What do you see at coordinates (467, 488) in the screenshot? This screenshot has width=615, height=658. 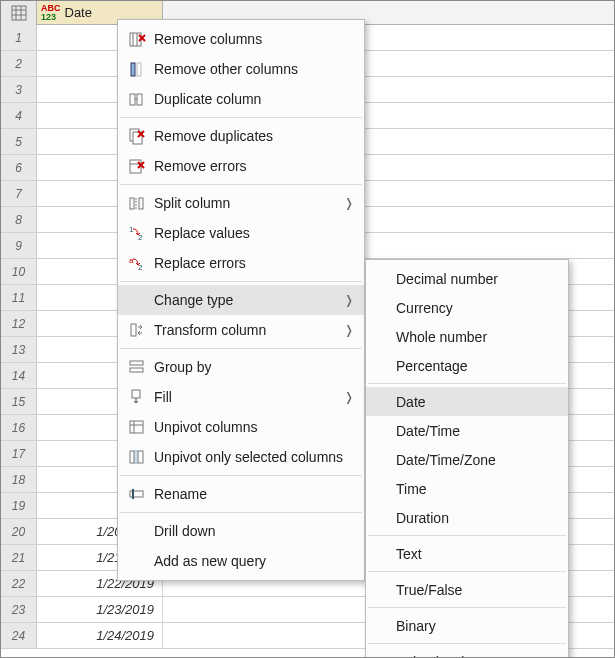 I see `submenu-time: Time` at bounding box center [467, 488].